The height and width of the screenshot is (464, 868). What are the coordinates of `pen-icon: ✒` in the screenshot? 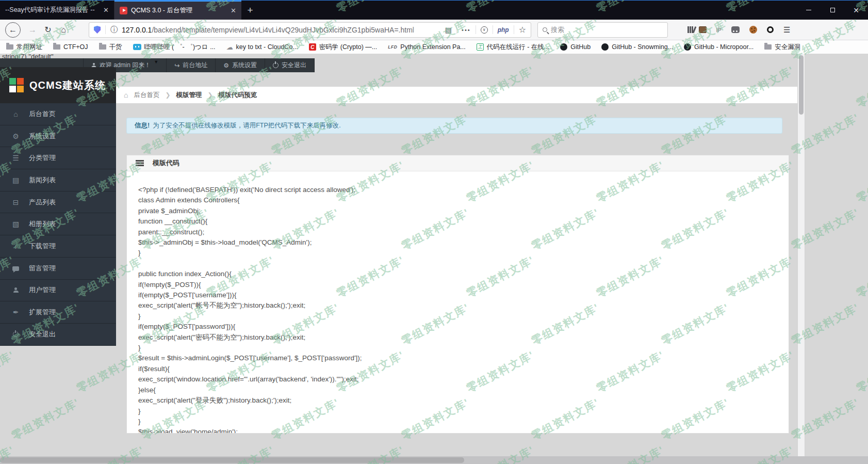 It's located at (15, 312).